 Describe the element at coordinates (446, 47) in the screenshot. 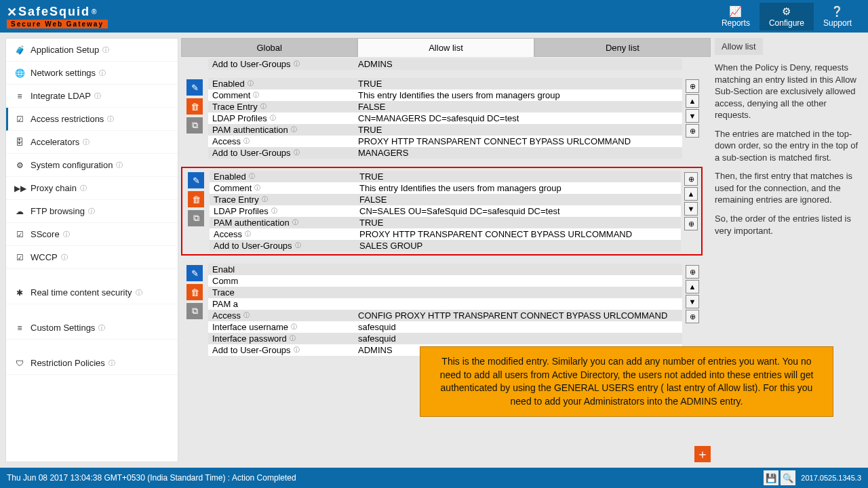

I see `tab-bar: Global Allow list Deny list` at that location.